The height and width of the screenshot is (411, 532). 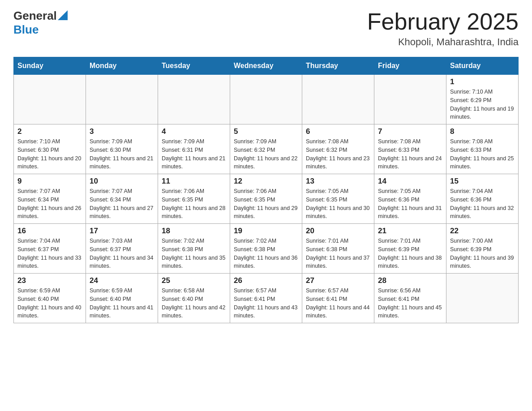 What do you see at coordinates (410, 249) in the screenshot?
I see `calendar-cell: 21Sunrise: 7:01 AMSunset: 6:39 PMDayligh…` at bounding box center [410, 249].